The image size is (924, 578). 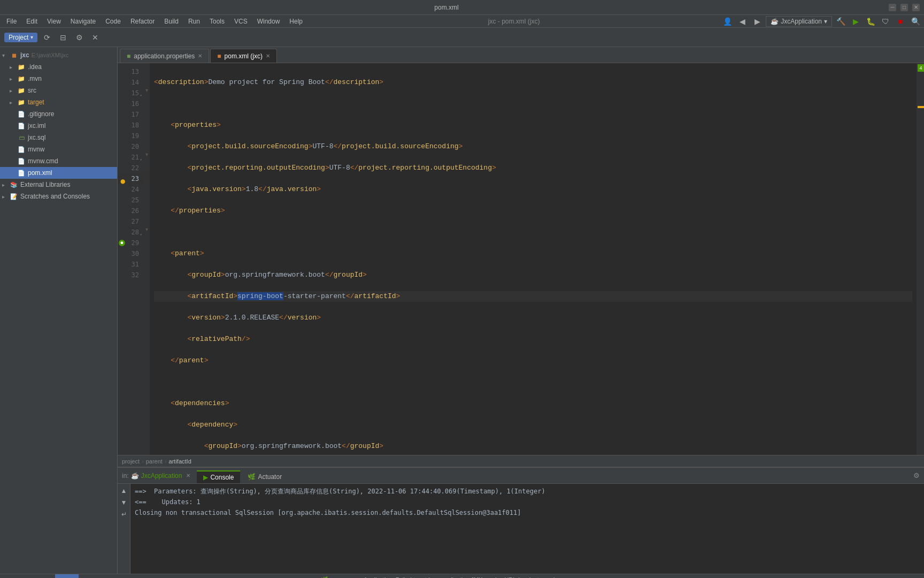 I want to click on minimize-button: ─, so click(x=892, y=7).